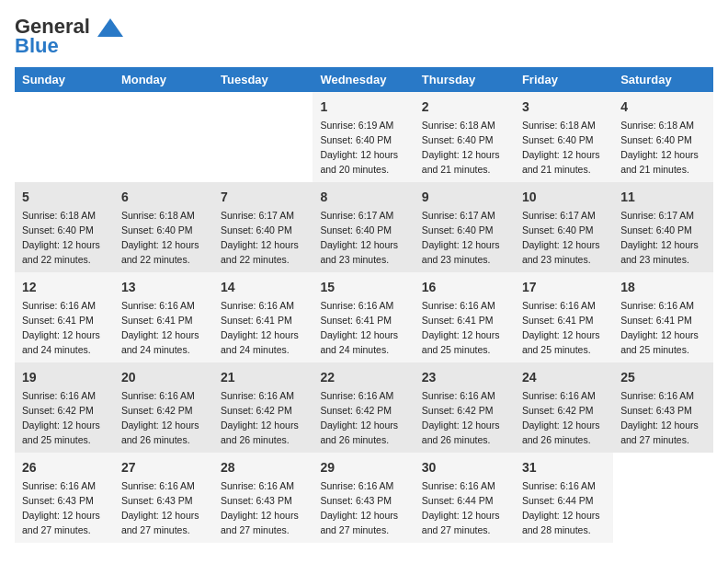 This screenshot has width=728, height=563. Describe the element at coordinates (465, 287) in the screenshot. I see `day-number: 16` at that location.